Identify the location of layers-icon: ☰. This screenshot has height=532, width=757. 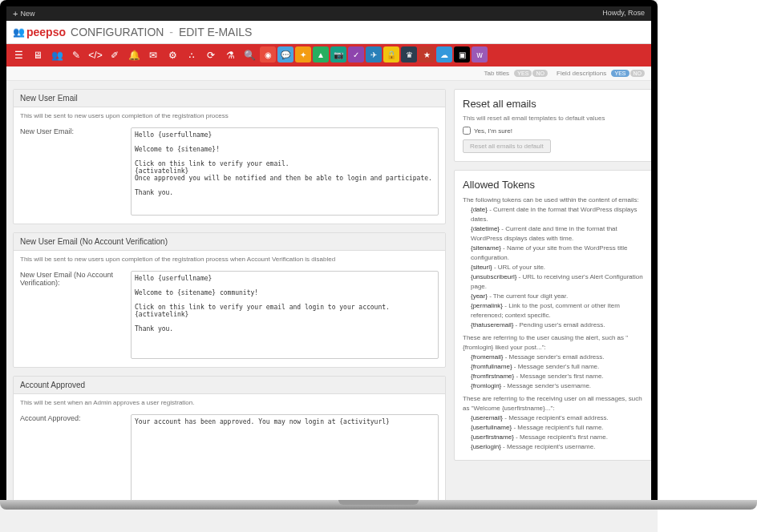
(18, 55).